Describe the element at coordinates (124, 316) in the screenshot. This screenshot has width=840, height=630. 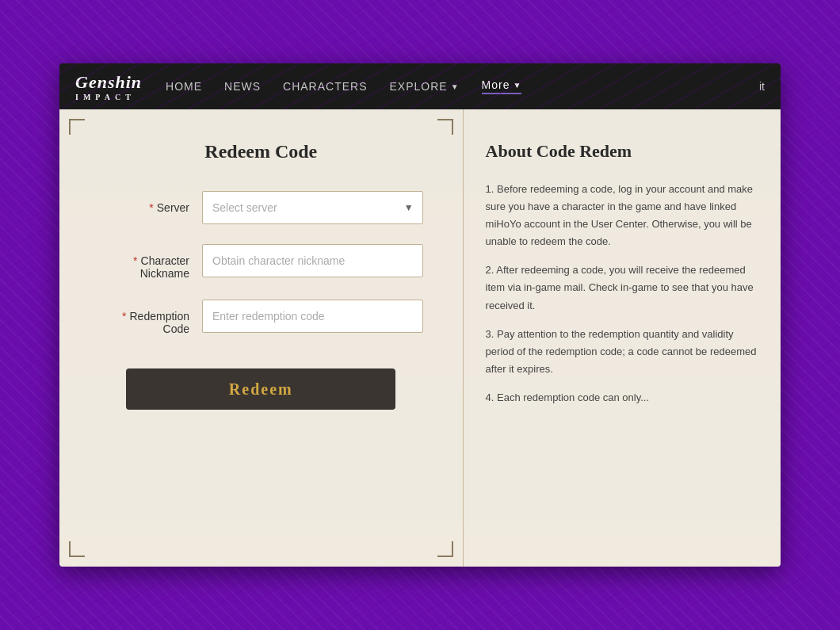
I see `code-required-star: *` at that location.